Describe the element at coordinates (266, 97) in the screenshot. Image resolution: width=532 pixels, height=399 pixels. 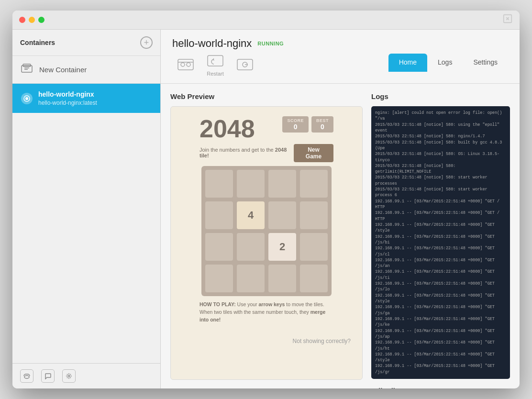
I see `preview-title: Web Preview` at that location.